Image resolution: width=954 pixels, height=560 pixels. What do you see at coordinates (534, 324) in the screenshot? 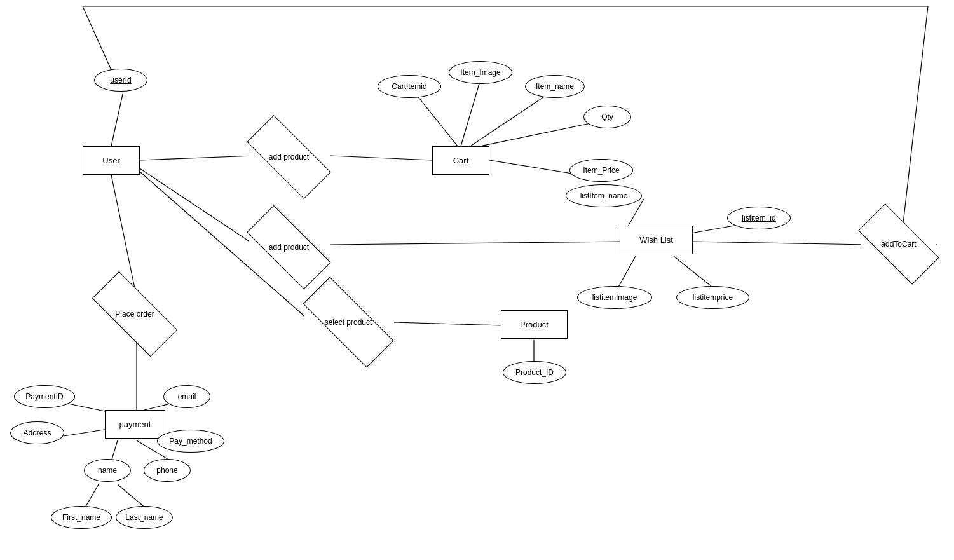
I see `entity-product: Product` at bounding box center [534, 324].